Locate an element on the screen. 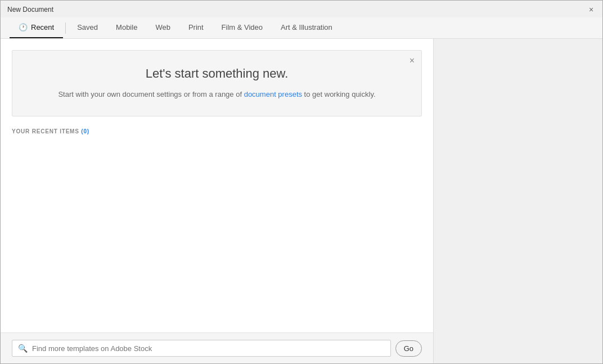 This screenshot has width=603, height=364. tab-film-video-label: Film & Video is located at coordinates (242, 27).